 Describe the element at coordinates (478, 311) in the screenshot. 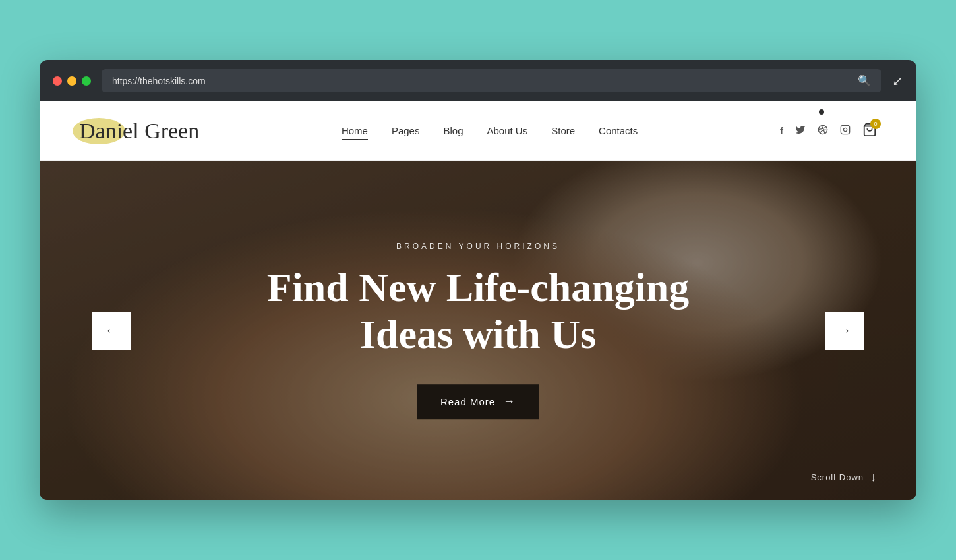

I see `hero-title: Find New Life-changing Ideas with Us` at that location.